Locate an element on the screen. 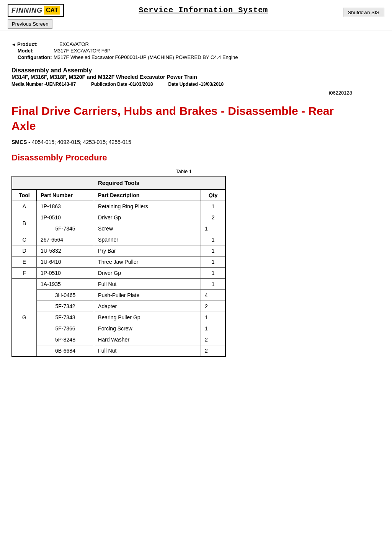 This screenshot has width=392, height=536. part-number-cell: 6B-6684 is located at coordinates (65, 351).